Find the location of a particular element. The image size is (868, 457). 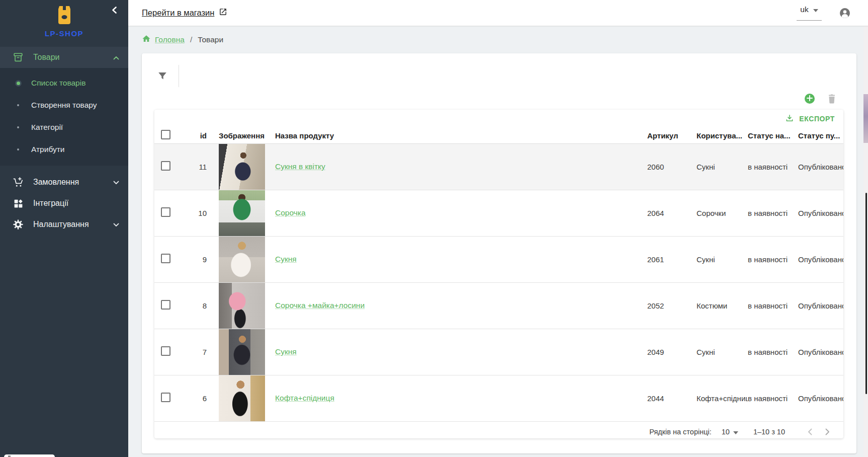

column-header-image: Зображення is located at coordinates (239, 136).